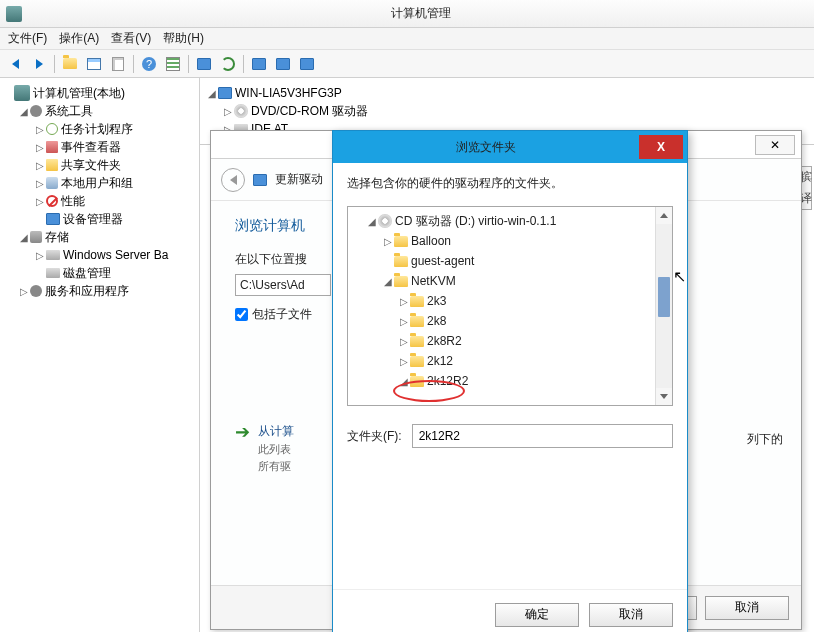 Image resolution: width=814 pixels, height=632 pixels. Describe the element at coordinates (276, 432) in the screenshot. I see `pick-option-title: 从计算` at that location.